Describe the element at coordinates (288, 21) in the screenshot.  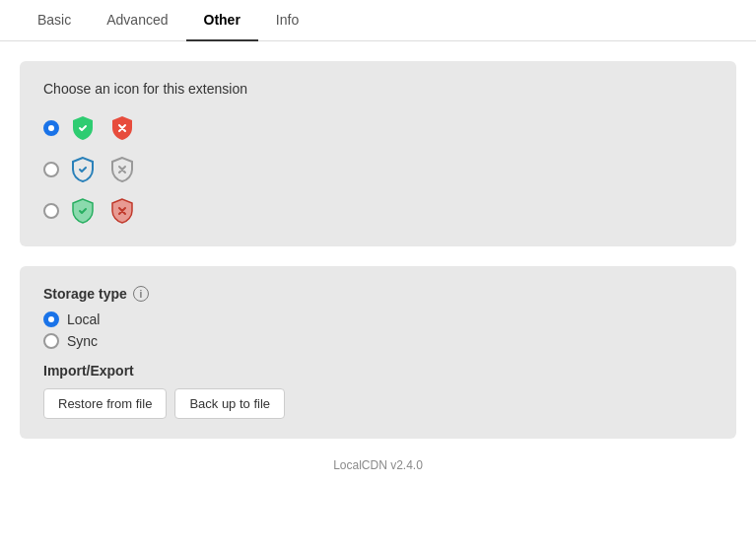
I see `tab-info: Info` at that location.